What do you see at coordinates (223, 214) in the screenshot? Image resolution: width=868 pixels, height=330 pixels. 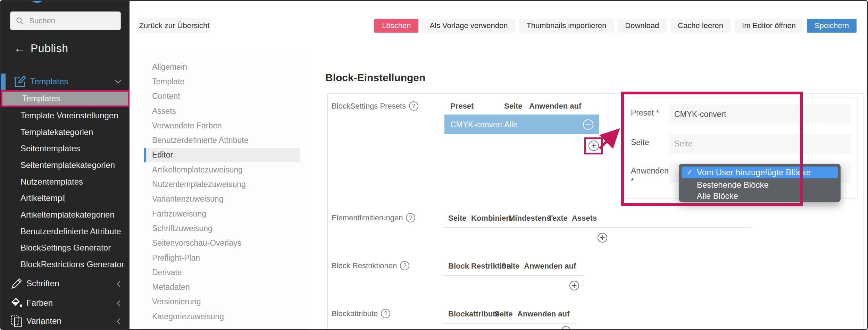 I see `subnav-item-farbzuweisung: Farbzuweisung` at bounding box center [223, 214].